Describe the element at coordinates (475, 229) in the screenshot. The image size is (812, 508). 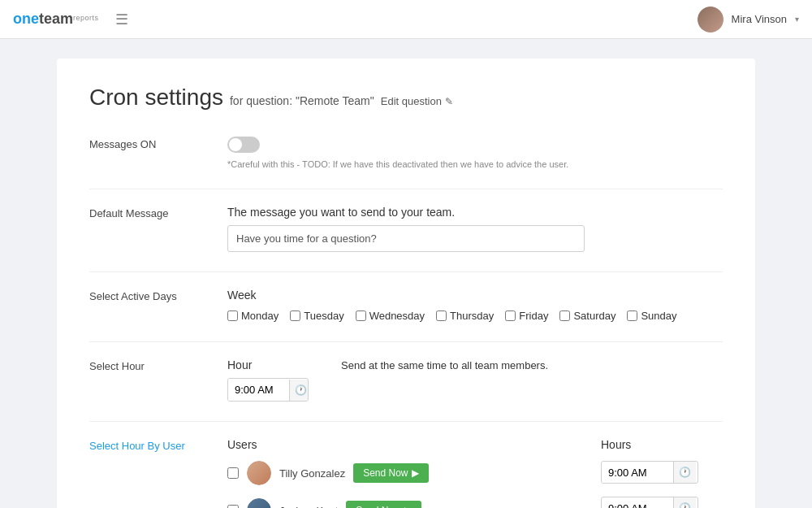
I see `default-message-content: The message you want to send to your tea…` at that location.